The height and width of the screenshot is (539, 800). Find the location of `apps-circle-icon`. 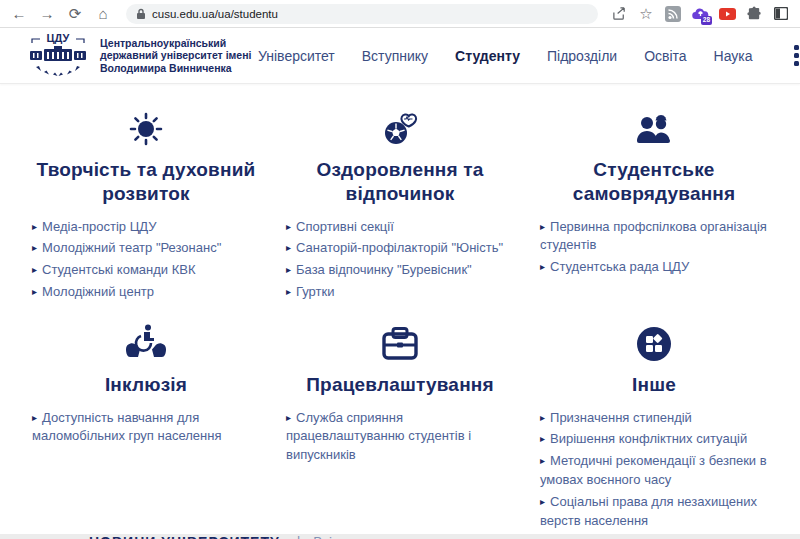

apps-circle-icon is located at coordinates (654, 344).